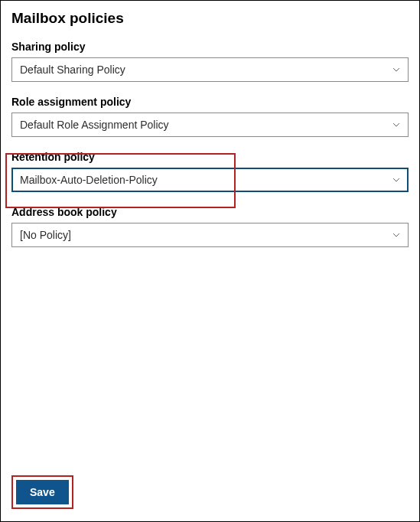 Image resolution: width=420 pixels, height=522 pixels. I want to click on role-assignment-policy-field: Role assignment policy Default Role Assi…, so click(210, 116).